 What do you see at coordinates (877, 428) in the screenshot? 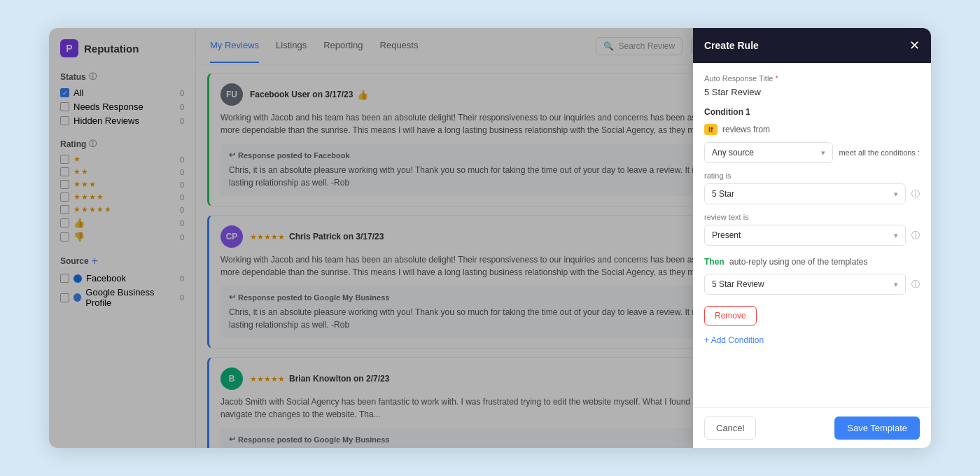
I see `save-template-button: Save Template` at bounding box center [877, 428].